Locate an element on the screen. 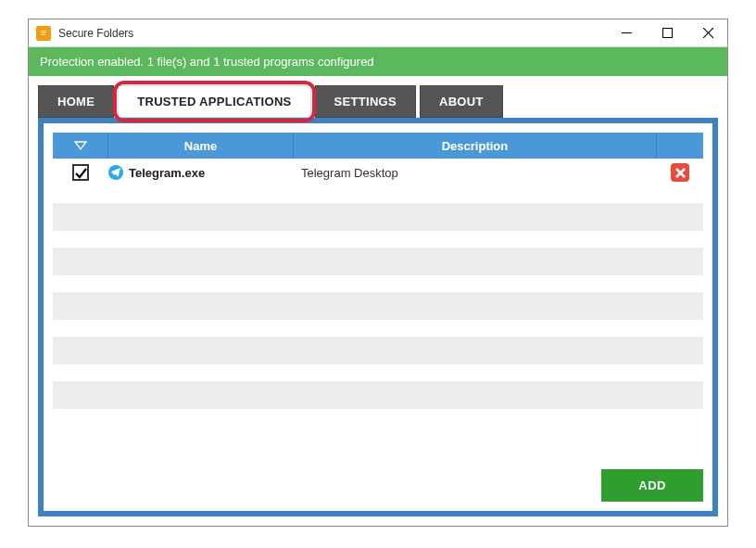 The height and width of the screenshot is (548, 756). maximize-button is located at coordinates (667, 33).